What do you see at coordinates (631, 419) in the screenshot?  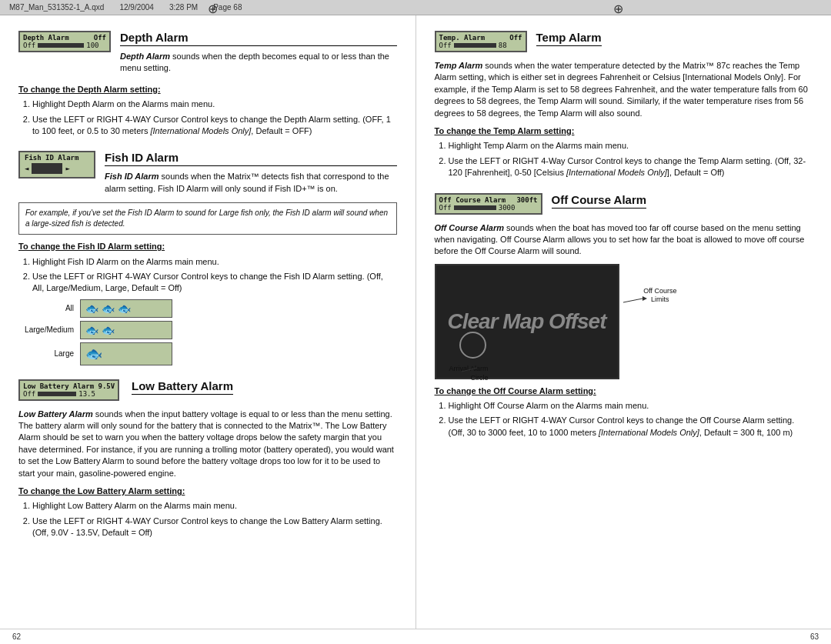 I see `offcourse-steps: Highlight Off Course Alarm on the Alarms…` at bounding box center [631, 419].